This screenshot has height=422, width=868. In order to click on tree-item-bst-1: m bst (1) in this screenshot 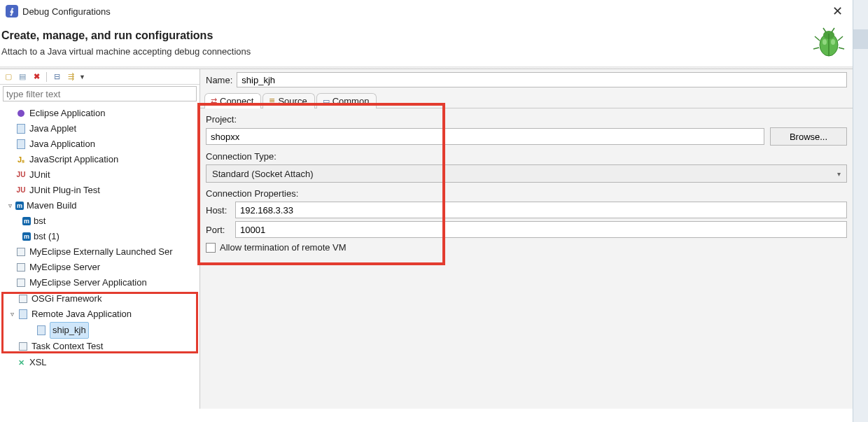, I will do `click(99, 237)`.